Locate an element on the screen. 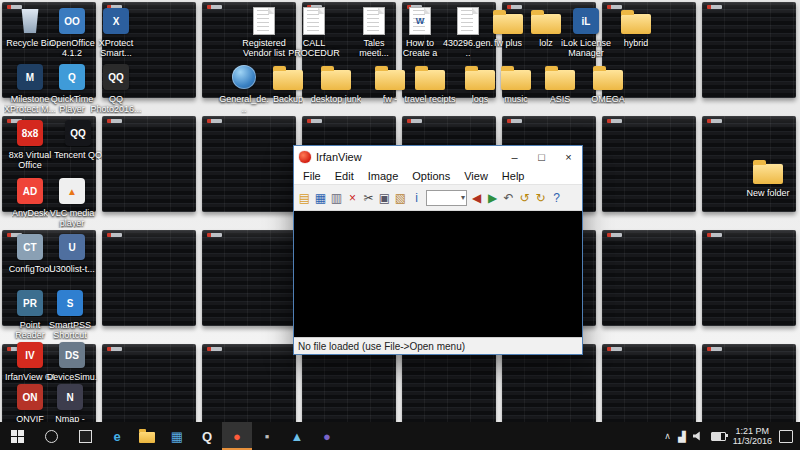  notification-center-icon is located at coordinates (786, 436).